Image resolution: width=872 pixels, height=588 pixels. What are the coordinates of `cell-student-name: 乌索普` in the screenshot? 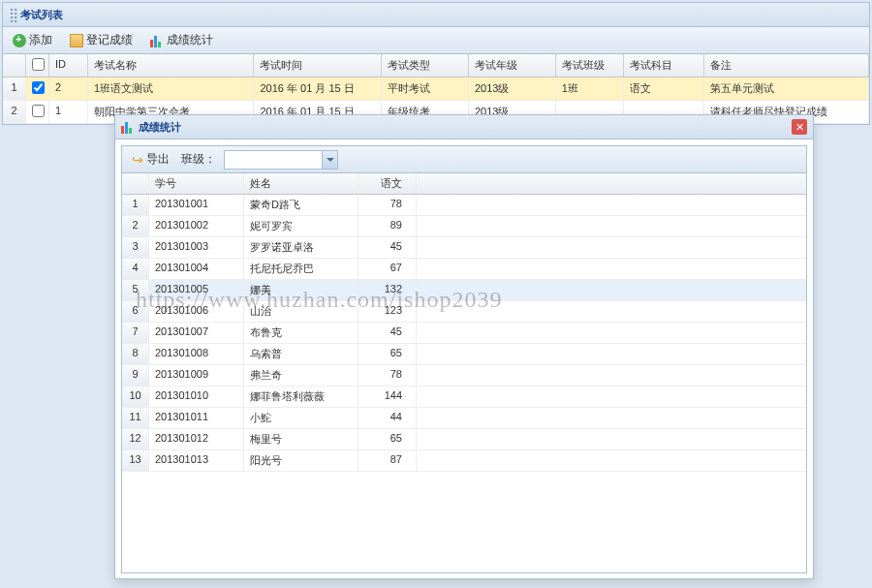 It's located at (301, 355).